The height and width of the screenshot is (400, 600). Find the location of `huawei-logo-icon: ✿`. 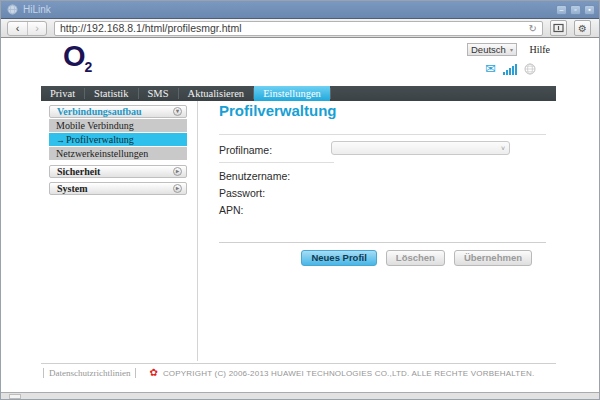

huawei-logo-icon: ✿ is located at coordinates (153, 373).